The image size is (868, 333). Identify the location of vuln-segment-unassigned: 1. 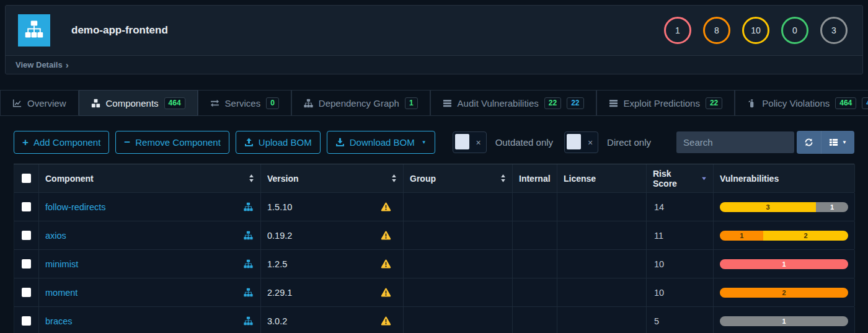
(784, 321).